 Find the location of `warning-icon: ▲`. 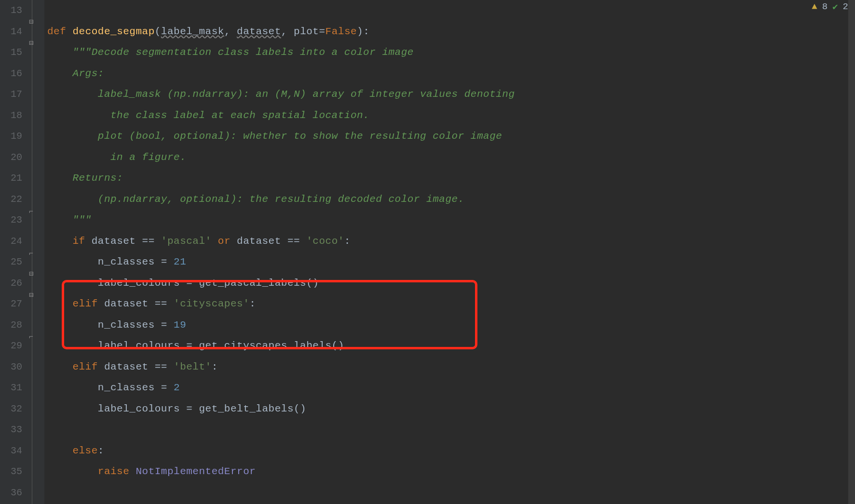

warning-icon: ▲ is located at coordinates (814, 7).